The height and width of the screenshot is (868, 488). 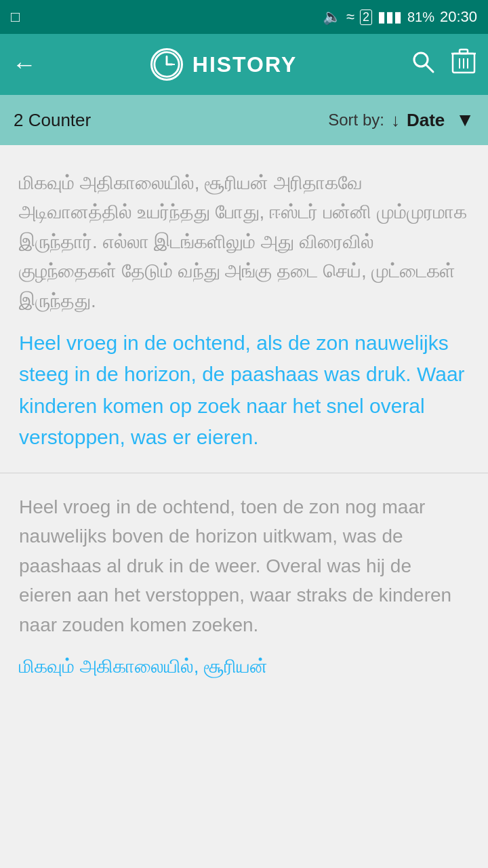 What do you see at coordinates (396, 121) in the screenshot?
I see `sort-arrow-icon: ↓` at bounding box center [396, 121].